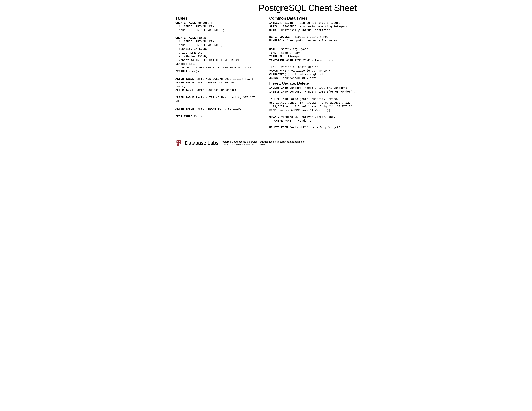 This screenshot has height=411, width=532. I want to click on code-insert: INSERT INTO Vendors (Name) VALUES ('A Ve…, so click(313, 99).